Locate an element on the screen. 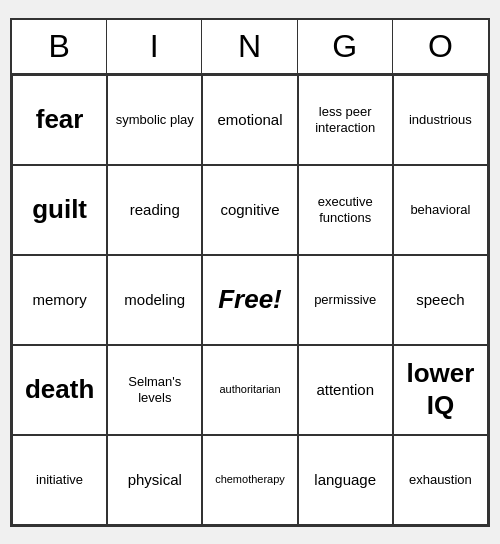 The image size is (500, 544). bingo-cell: industrious is located at coordinates (440, 120).